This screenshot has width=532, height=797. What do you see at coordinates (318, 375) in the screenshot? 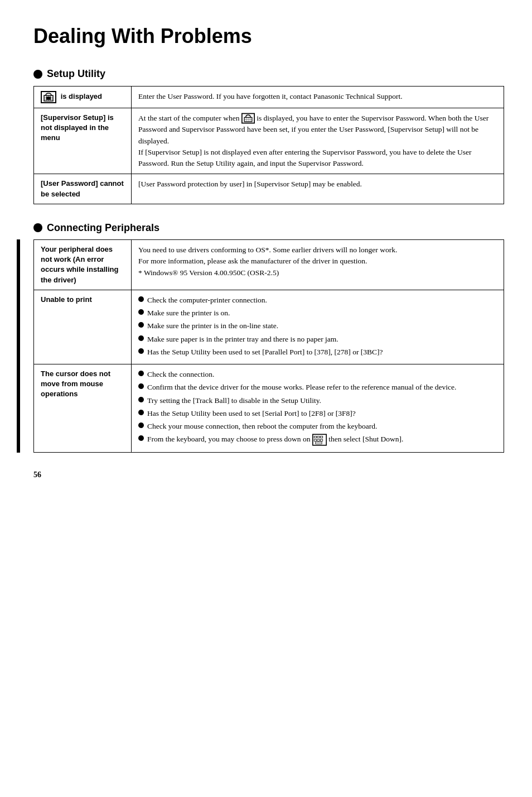
I see `list-item: Check the connection.` at bounding box center [318, 375].